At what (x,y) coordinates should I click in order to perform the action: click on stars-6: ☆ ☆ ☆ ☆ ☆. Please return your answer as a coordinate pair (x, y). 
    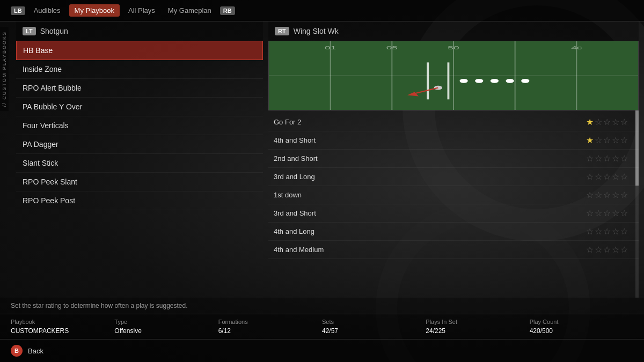
    Looking at the image, I should click on (607, 232).